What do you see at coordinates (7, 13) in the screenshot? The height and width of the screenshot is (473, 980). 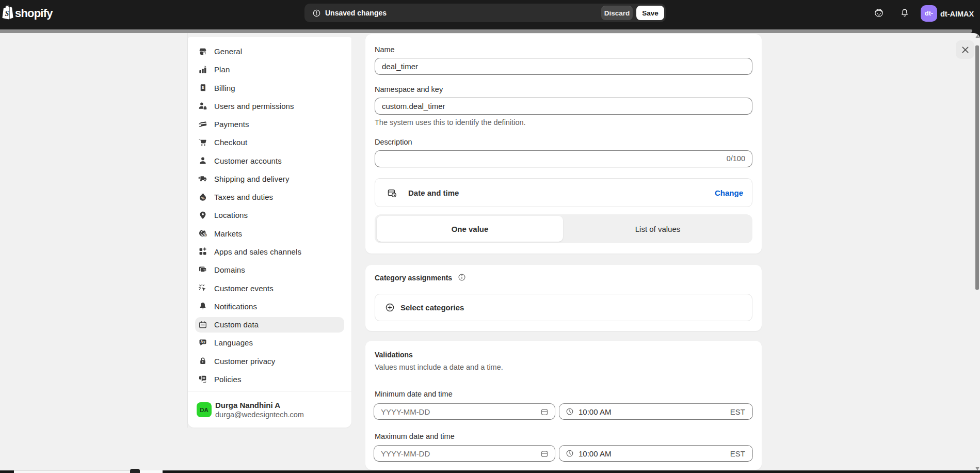 I see `svg-text: S` at bounding box center [7, 13].